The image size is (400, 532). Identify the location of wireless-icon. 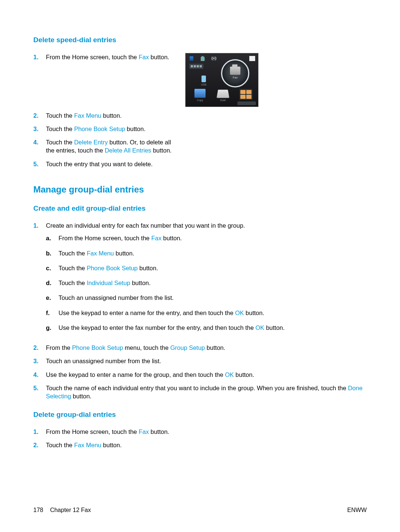
(214, 58).